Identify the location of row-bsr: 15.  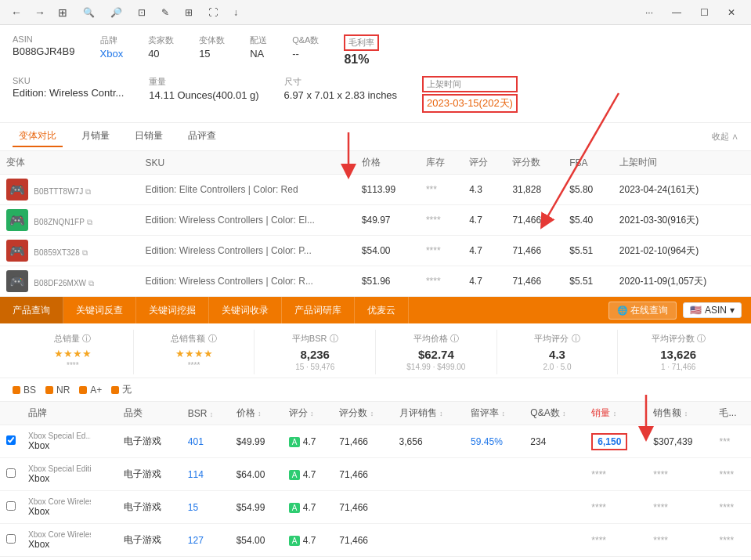
(206, 508).